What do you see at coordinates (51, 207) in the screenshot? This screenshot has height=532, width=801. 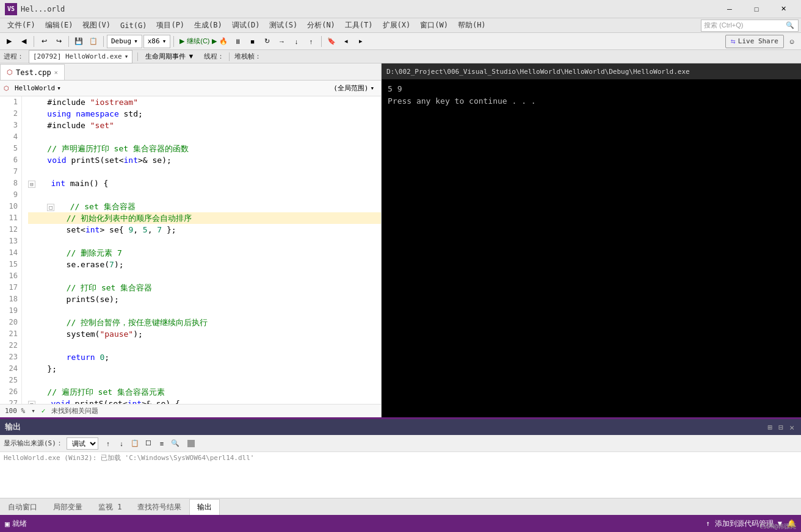 I see `fold-10: □` at bounding box center [51, 207].